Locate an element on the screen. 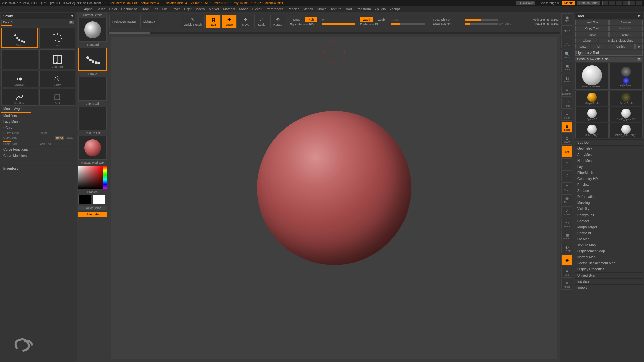  acc-nanomesh: NanoMesh is located at coordinates (609, 161).